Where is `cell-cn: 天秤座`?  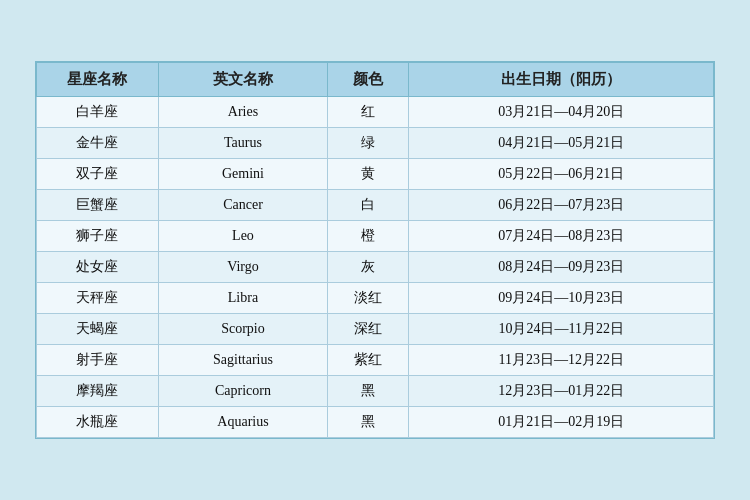
cell-cn: 天秤座 is located at coordinates (98, 298).